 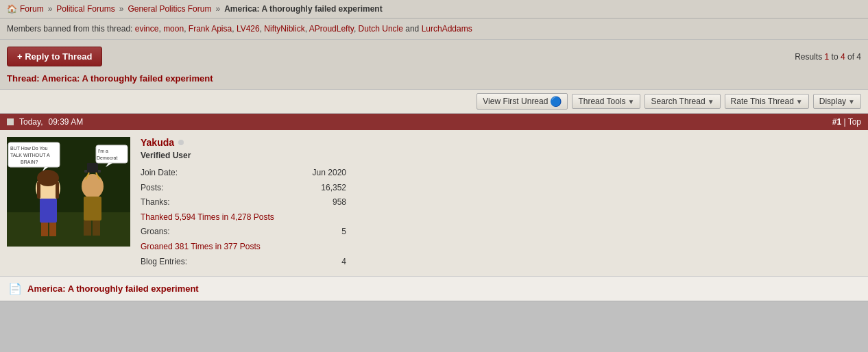 I want to click on home-icon: 🏠, so click(x=12, y=9).